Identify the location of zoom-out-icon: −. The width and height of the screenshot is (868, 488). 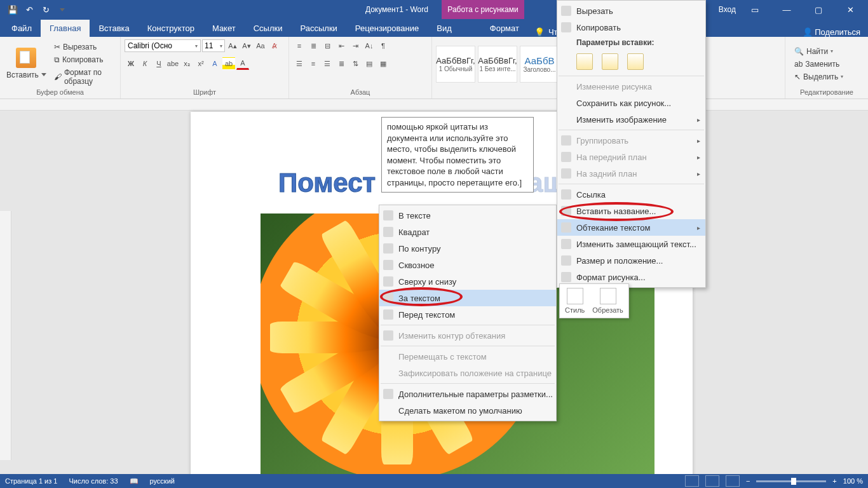
(748, 481).